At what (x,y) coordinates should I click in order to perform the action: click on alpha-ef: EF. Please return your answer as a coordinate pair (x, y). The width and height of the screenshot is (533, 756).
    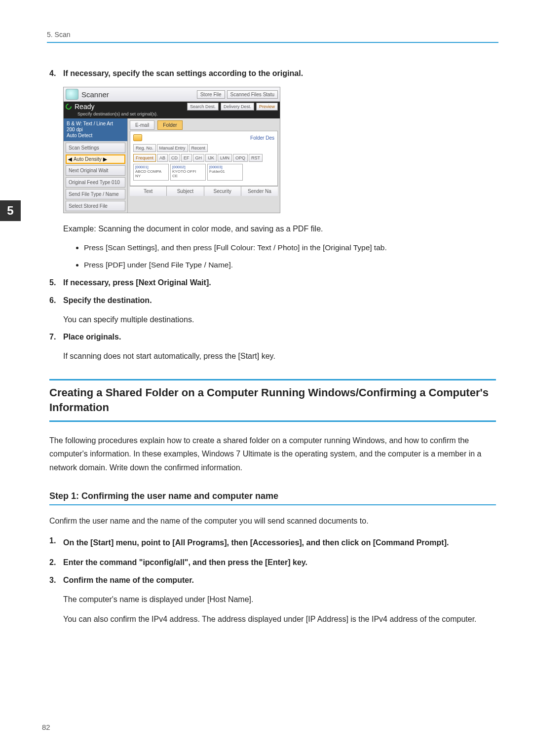
    Looking at the image, I should click on (187, 158).